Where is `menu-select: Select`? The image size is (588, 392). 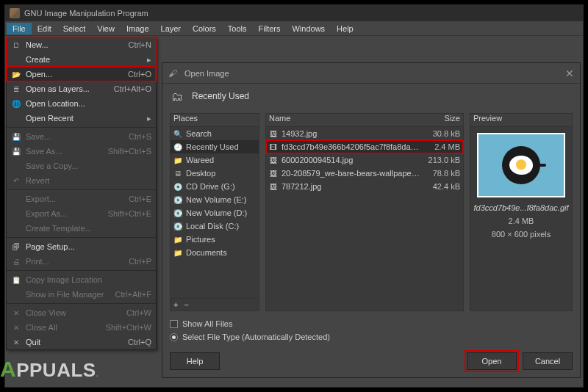 menu-select: Select is located at coordinates (75, 29).